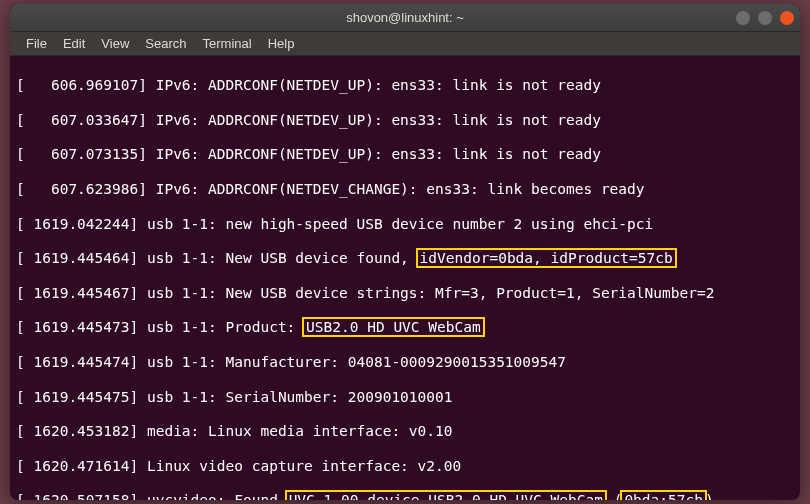 This screenshot has height=504, width=810. Describe the element at coordinates (228, 44) in the screenshot. I see `menu-terminal: Terminal` at that location.